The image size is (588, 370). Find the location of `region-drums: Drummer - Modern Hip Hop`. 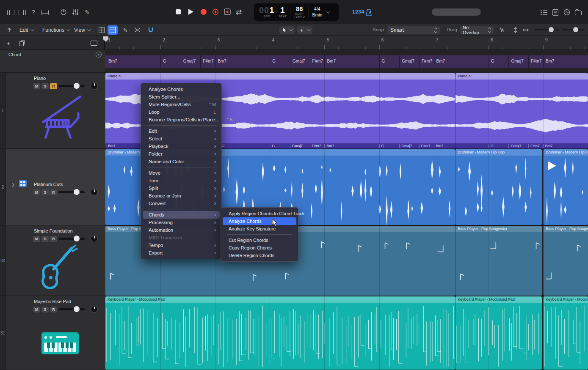

region-drums: Drummer - Modern Hip Hop is located at coordinates (499, 187).